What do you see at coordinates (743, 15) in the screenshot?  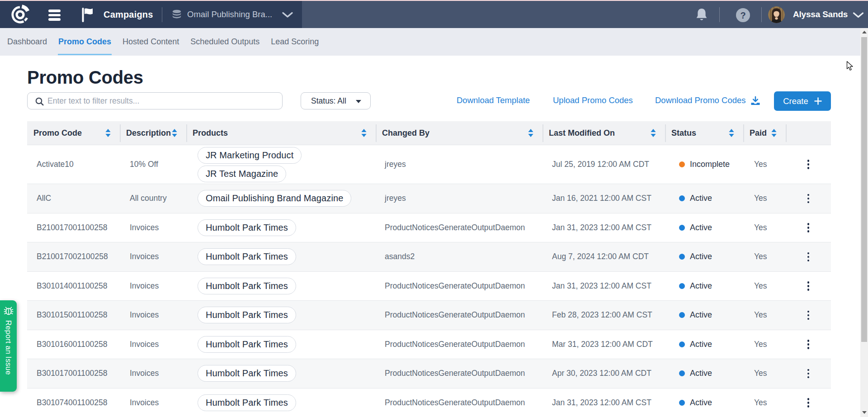 I see `help-icon: ?` at bounding box center [743, 15].